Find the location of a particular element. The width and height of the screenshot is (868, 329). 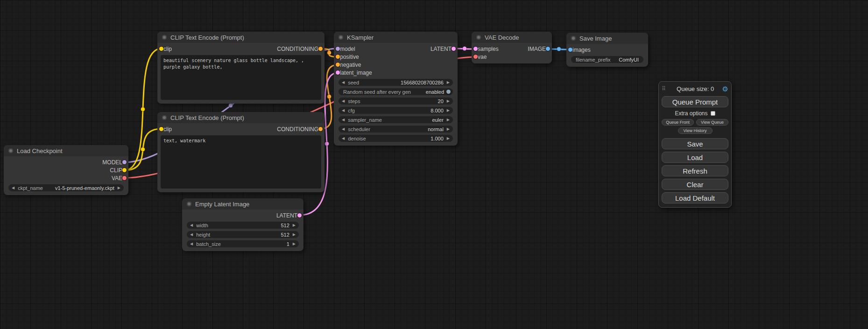

view-history-button: View History is located at coordinates (695, 131).